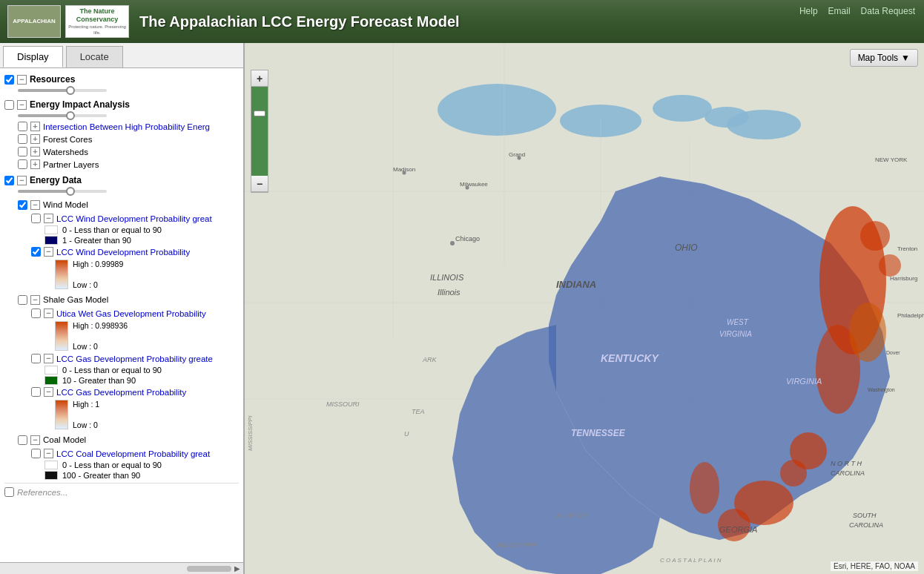 The height and width of the screenshot is (574, 924). What do you see at coordinates (95, 56) in the screenshot?
I see `tab-locate: Locate` at bounding box center [95, 56].